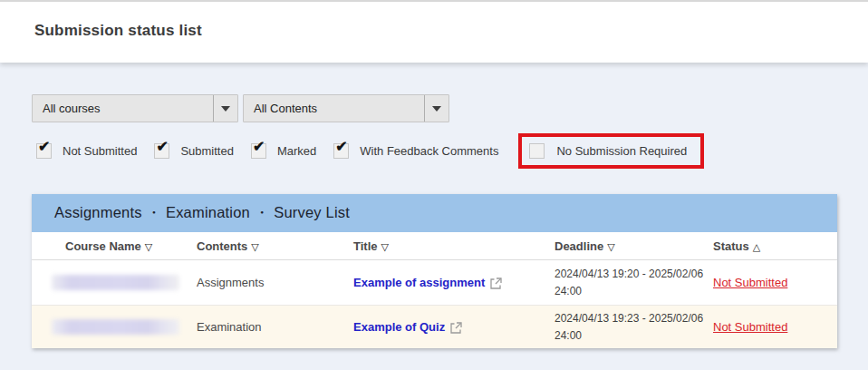 This screenshot has width=868, height=370. I want to click on filter-item-not-submitted: ✔ Not Submitted, so click(87, 151).